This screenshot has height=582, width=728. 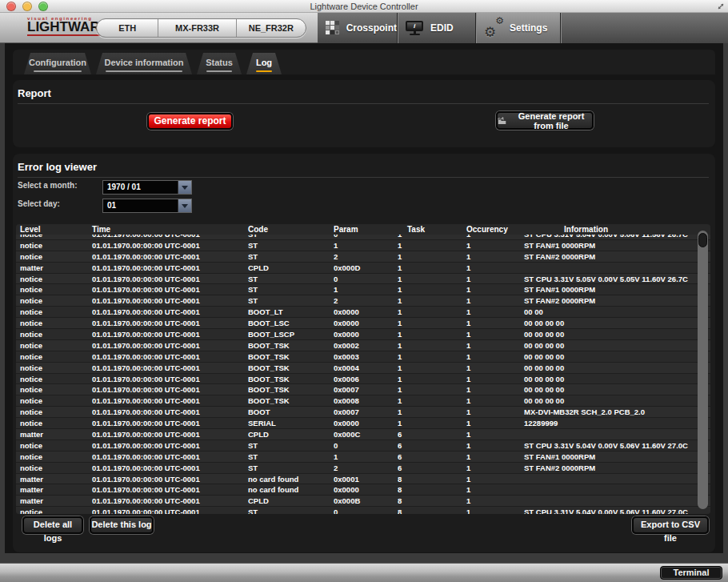 What do you see at coordinates (691, 573) in the screenshot?
I see `terminal-button: Terminal` at bounding box center [691, 573].